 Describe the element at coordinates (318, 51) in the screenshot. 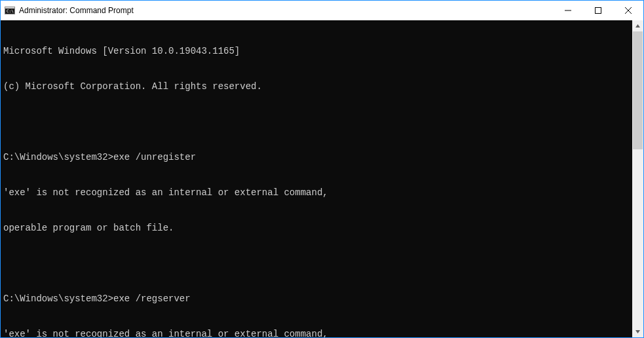

I see `terminal-line: Microsoft Windows [Version 10.0.19043.11…` at that location.